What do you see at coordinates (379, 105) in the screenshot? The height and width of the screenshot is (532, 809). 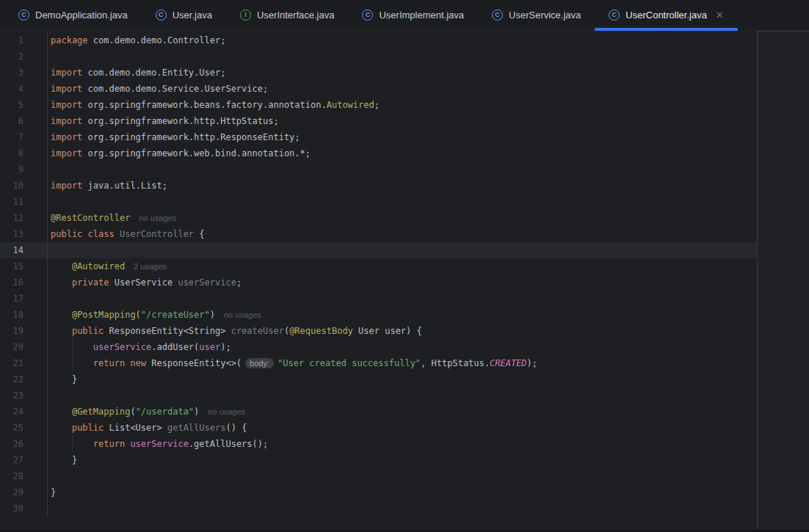 I see `code-line-5: 5import org.springframework.beans.factor…` at bounding box center [379, 105].